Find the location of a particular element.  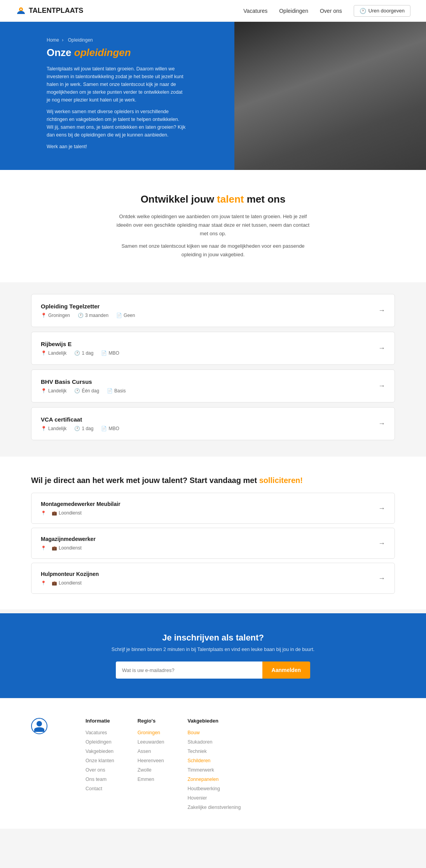

develop-paragraph-1: Ontdek welke opleidingen we aanbieden om… is located at coordinates (213, 225).